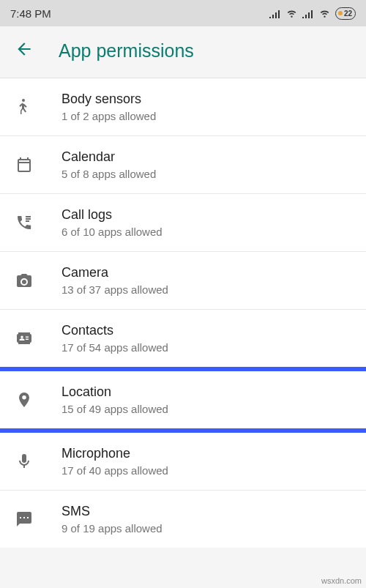 This screenshot has height=588, width=366. Describe the element at coordinates (183, 518) in the screenshot. I see `perm-sms: SMS 9 of 19 apps allowed` at that location.